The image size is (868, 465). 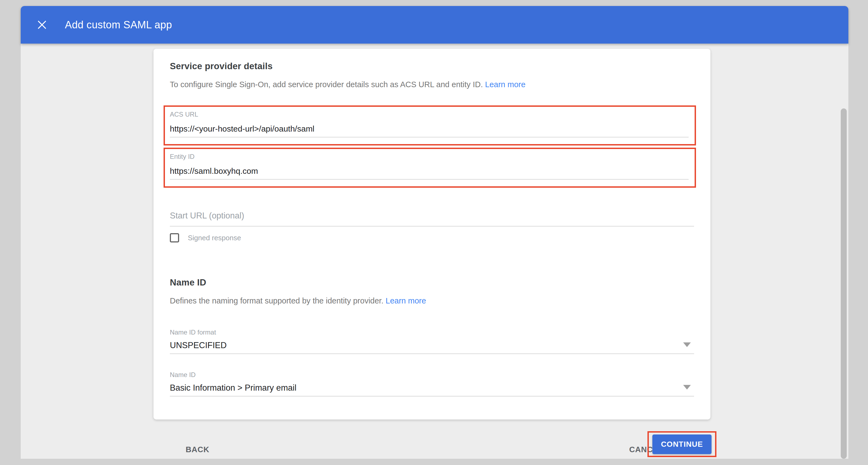 What do you see at coordinates (505, 85) in the screenshot?
I see `learn-more-link-service-provider: Learn more` at bounding box center [505, 85].